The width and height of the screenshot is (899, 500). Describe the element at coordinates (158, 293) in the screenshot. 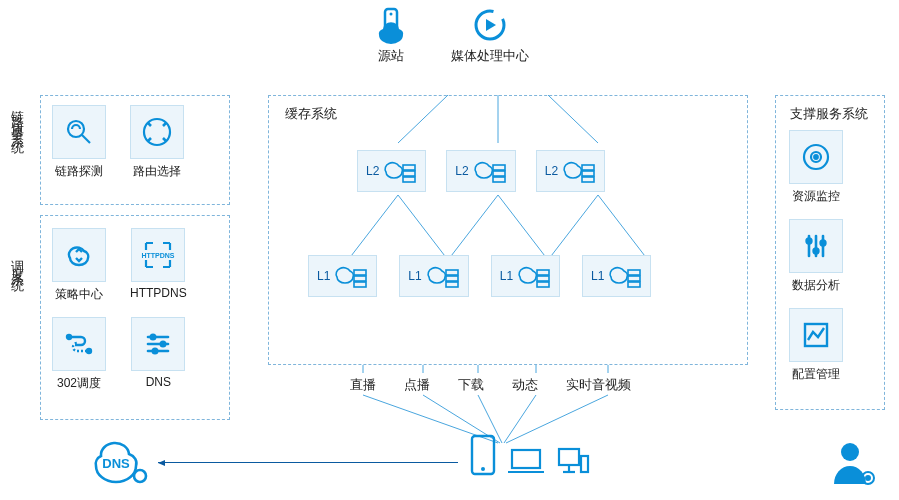

I see `httpdns-label: HTTPDNS` at that location.